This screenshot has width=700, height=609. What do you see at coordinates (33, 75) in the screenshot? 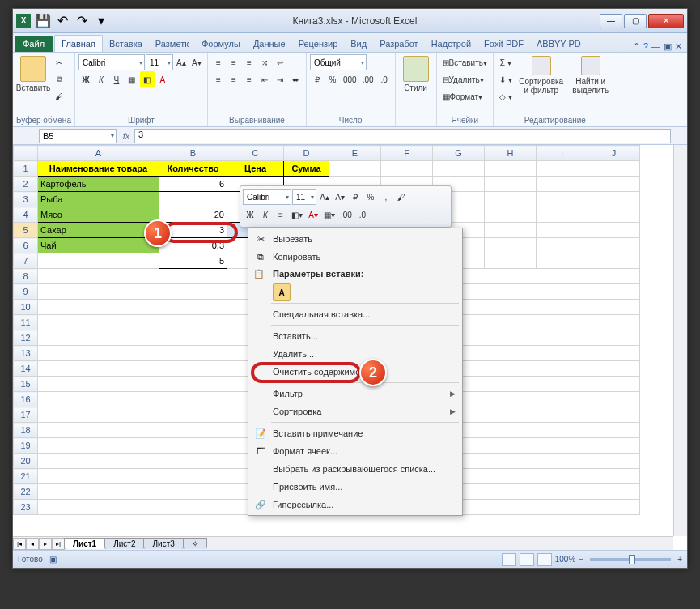
I see `paste-button: Вставить` at bounding box center [33, 75].